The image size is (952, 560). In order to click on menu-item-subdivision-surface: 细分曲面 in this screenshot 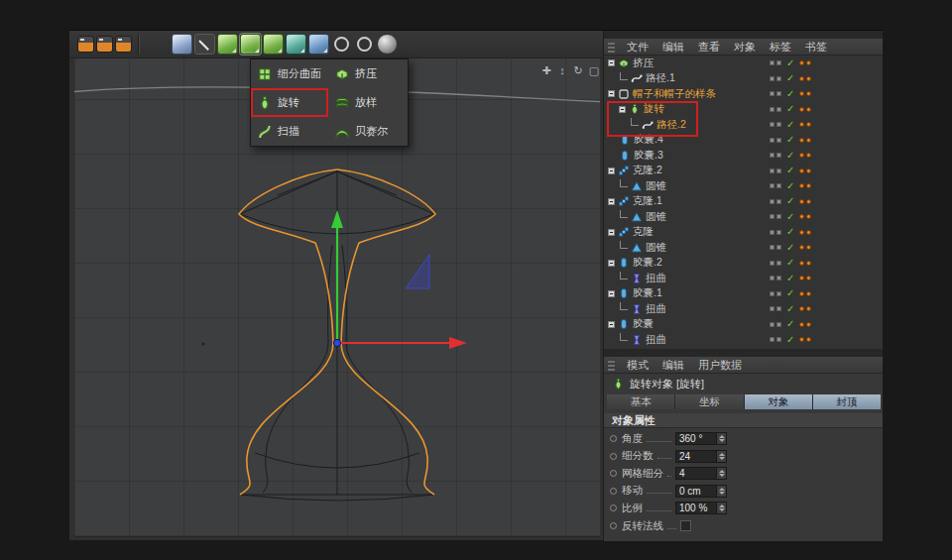, I will do `click(290, 73)`.